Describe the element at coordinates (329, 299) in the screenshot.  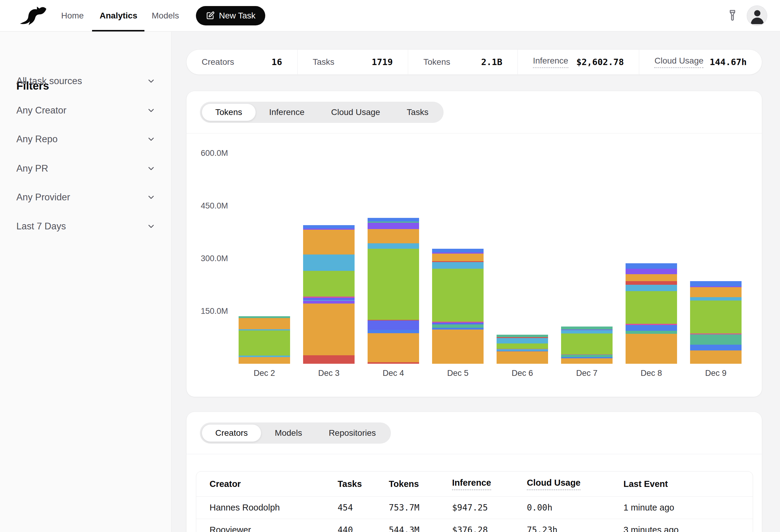
I see `bar-segment-indigo` at that location.